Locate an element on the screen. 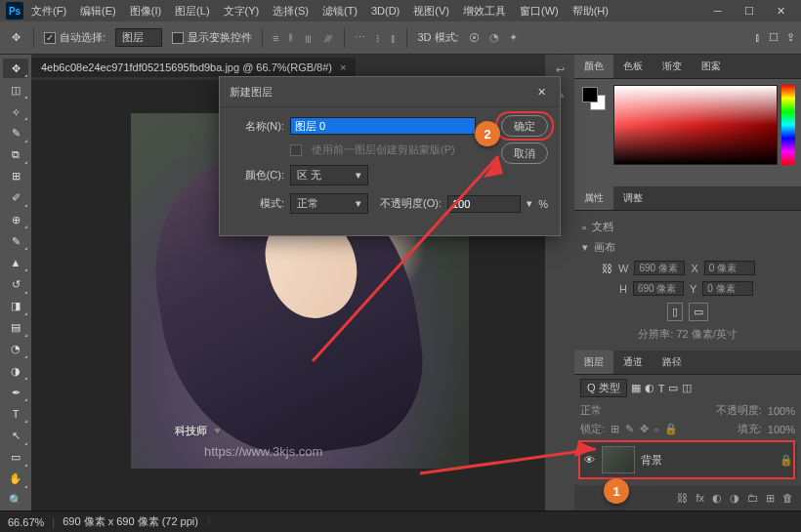 Image resolution: width=801 pixels, height=532 pixels. document-tab: 4eb6c08e24ec971fdf05215695fbd9ba.jpg @ 6… is located at coordinates (193, 67).